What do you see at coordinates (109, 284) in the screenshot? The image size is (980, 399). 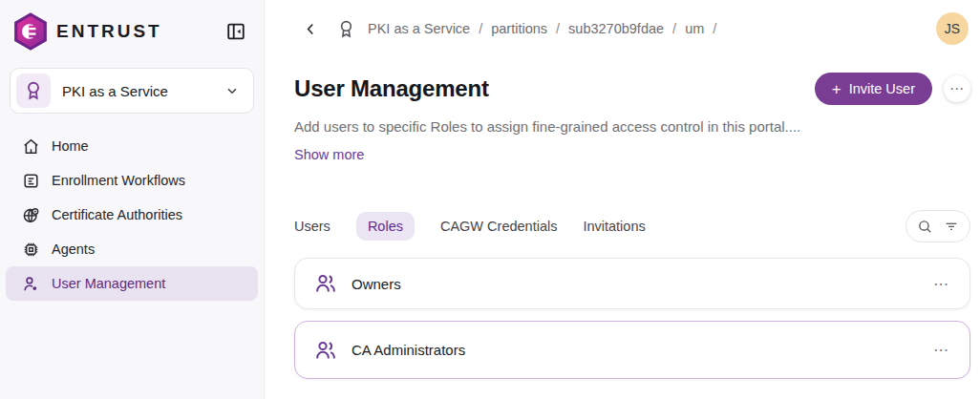 I see `sidebar-item-label: User Management` at bounding box center [109, 284].